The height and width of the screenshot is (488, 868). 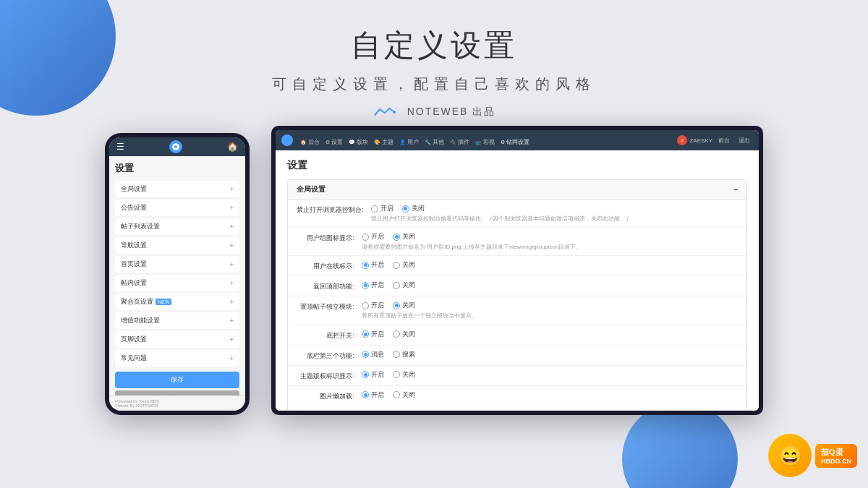 I want to click on desktop-nav-item: 🔧其他, so click(x=434, y=142).